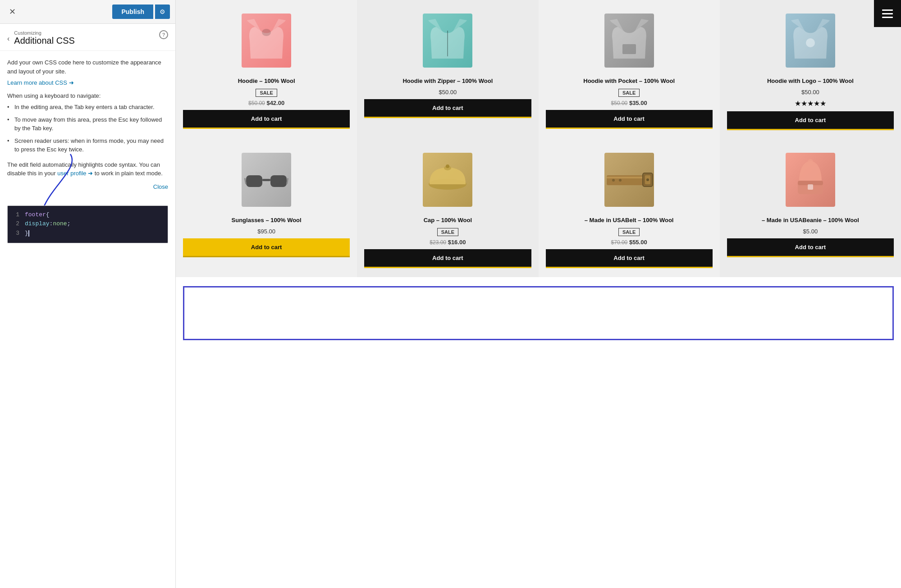 This screenshot has height=588, width=901. I want to click on keyboard-tip-3: Screen reader users: when in forms mode,…, so click(87, 145).